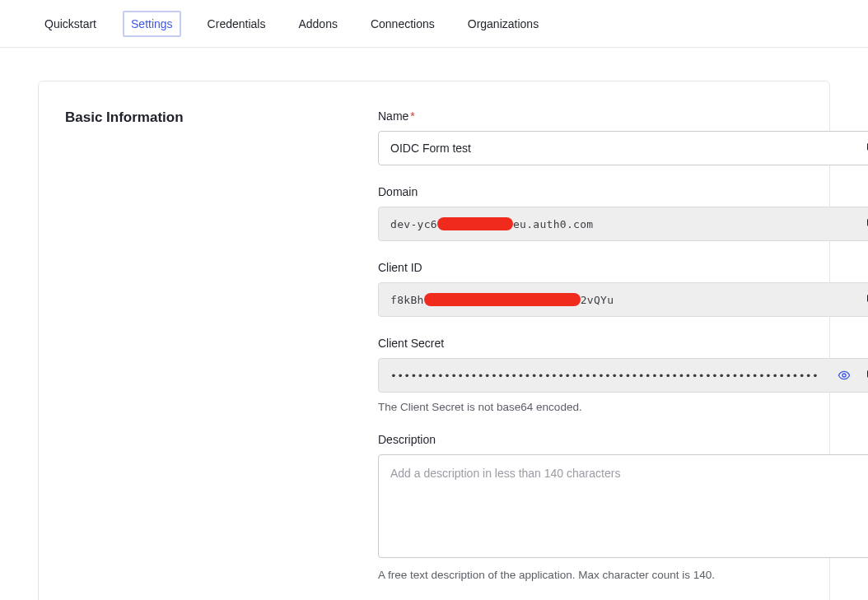  I want to click on description-help: A free text description of the applicati…, so click(623, 574).